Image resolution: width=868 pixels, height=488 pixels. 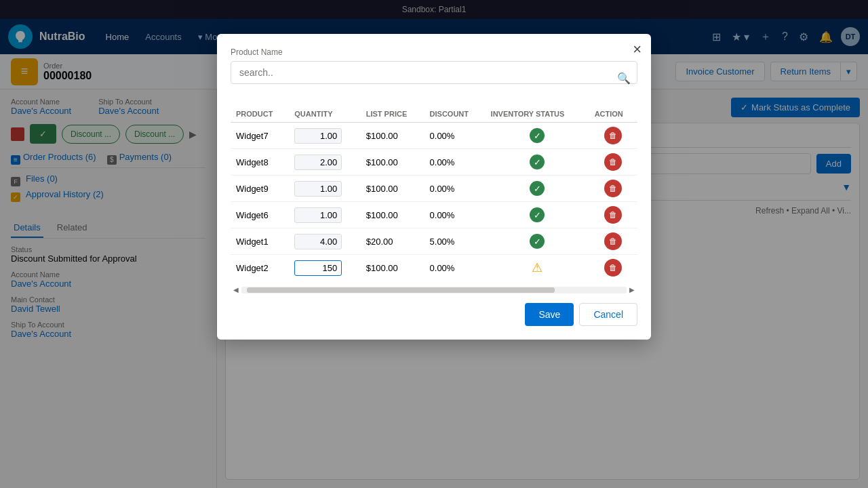 What do you see at coordinates (434, 163) in the screenshot?
I see `table-row: Widget8$100.000.00%✓🗑` at bounding box center [434, 163].